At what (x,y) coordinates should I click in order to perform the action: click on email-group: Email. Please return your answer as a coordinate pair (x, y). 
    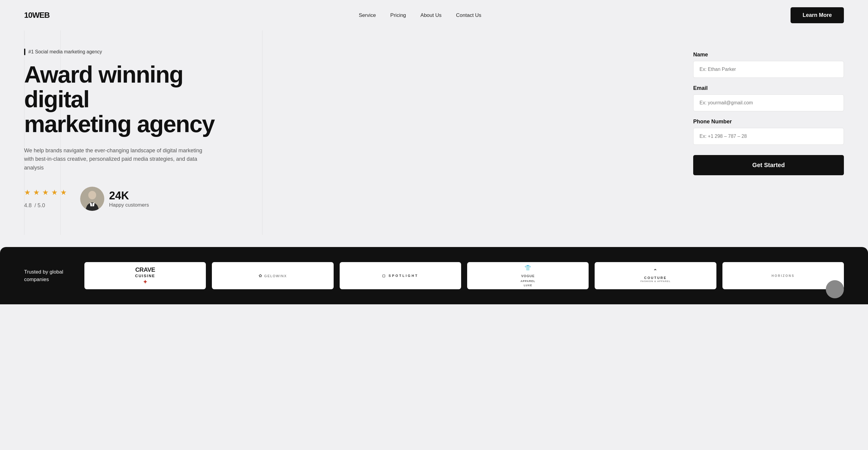
    Looking at the image, I should click on (768, 98).